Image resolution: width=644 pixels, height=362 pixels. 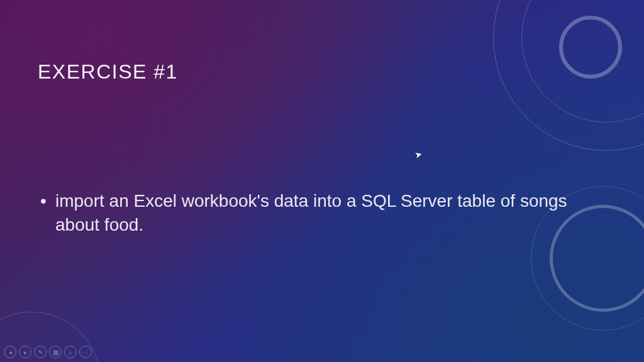 I want to click on presenter-toolbar: ◂ ▸ ✎ ▦ ⌕ ⋯, so click(x=48, y=352).